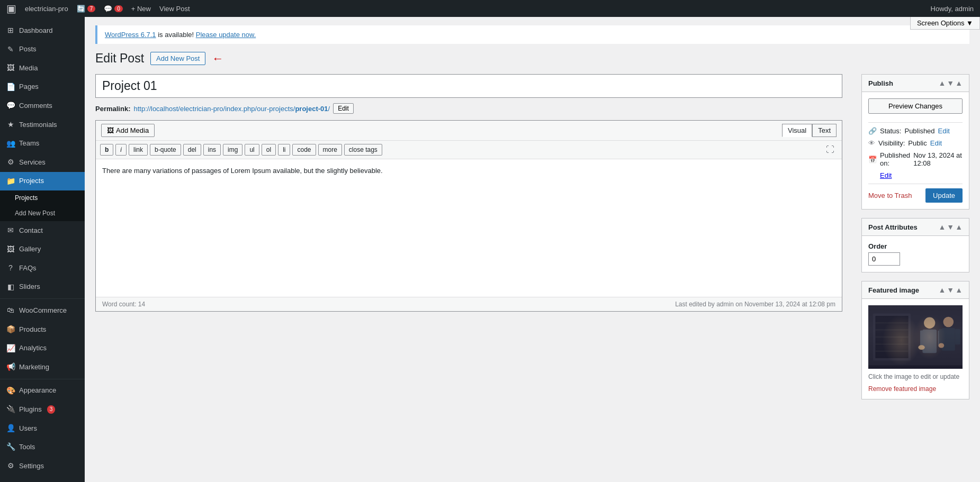  Describe the element at coordinates (915, 106) in the screenshot. I see `preview-changes-button: Preview Changes` at that location.